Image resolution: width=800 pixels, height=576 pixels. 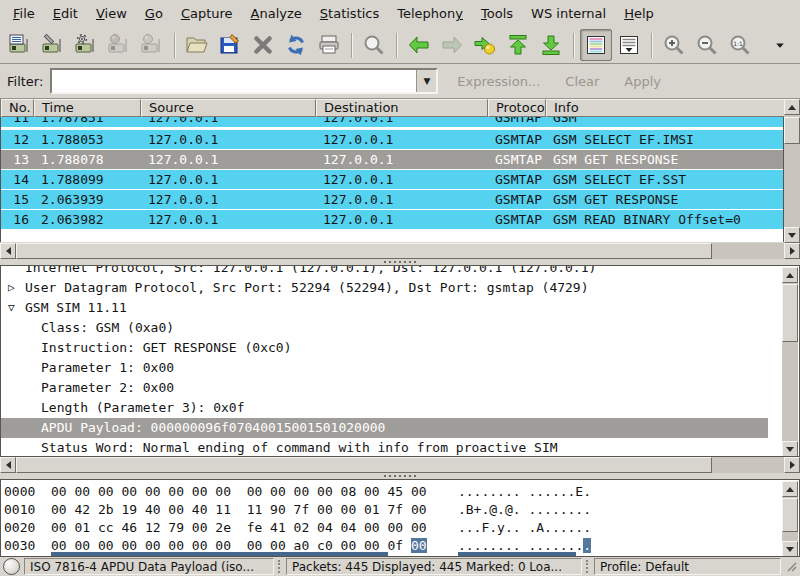 I want to click on capture-stop-button, so click(x=119, y=45).